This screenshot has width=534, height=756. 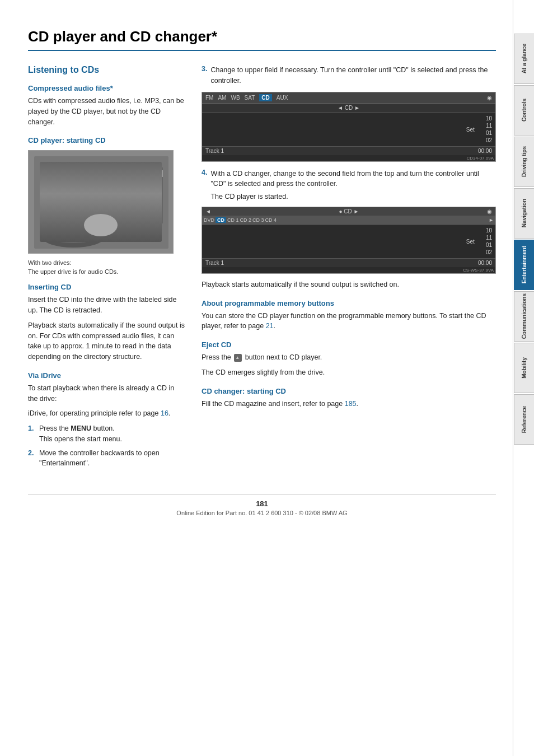 I want to click on screen1-tab-am: AM, so click(x=222, y=97).